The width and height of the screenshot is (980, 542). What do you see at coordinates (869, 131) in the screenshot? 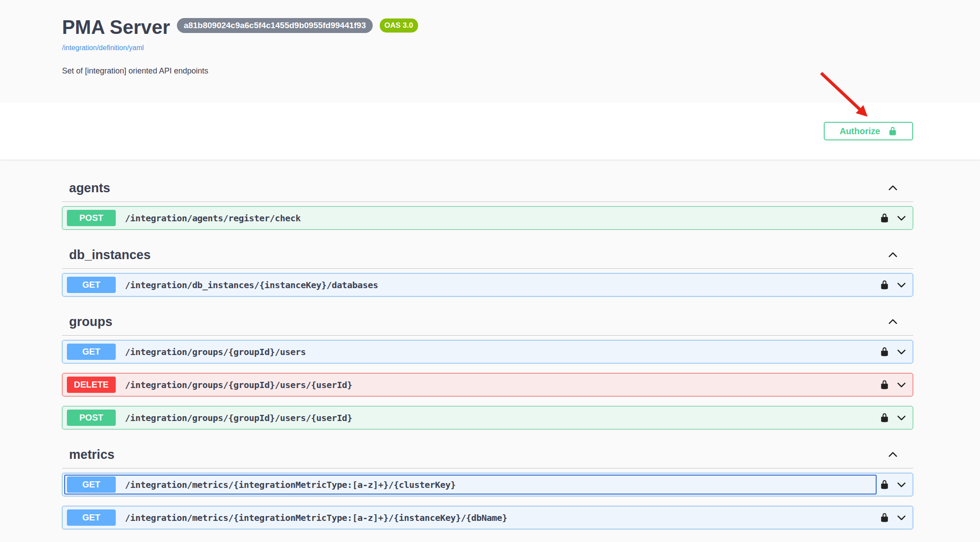
I see `authorize-button: Authorize` at bounding box center [869, 131].